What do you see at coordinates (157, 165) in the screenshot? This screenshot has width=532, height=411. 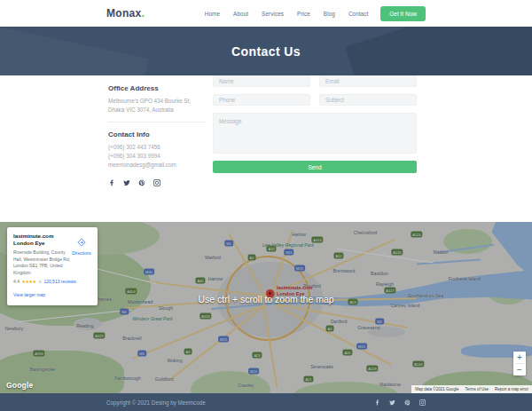 I see `email-address: meemonadesg@gmail.com` at bounding box center [157, 165].